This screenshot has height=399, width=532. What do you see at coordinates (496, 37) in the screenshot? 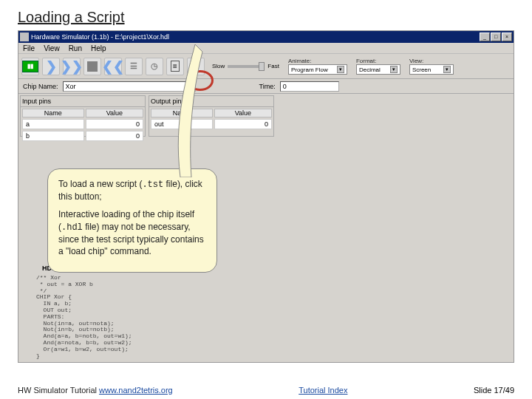
I see `maximize-button: □` at bounding box center [496, 37].